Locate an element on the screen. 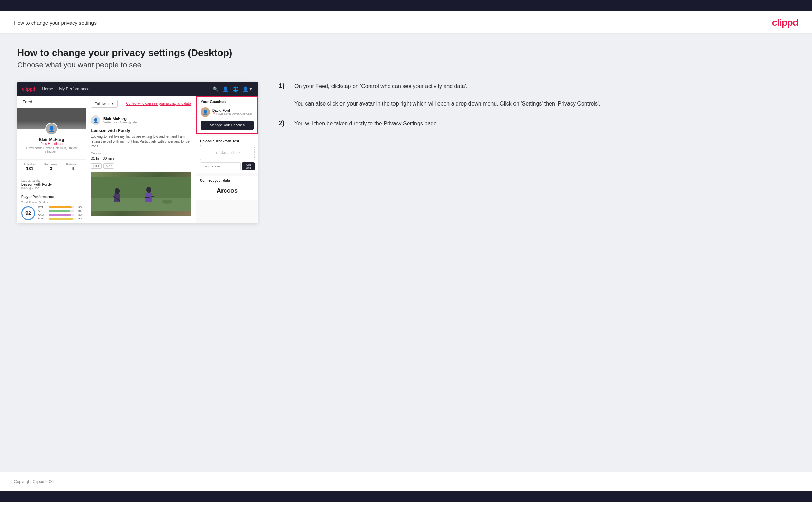  post-author-location: Yesterday · Sunningdale is located at coordinates (120, 122).